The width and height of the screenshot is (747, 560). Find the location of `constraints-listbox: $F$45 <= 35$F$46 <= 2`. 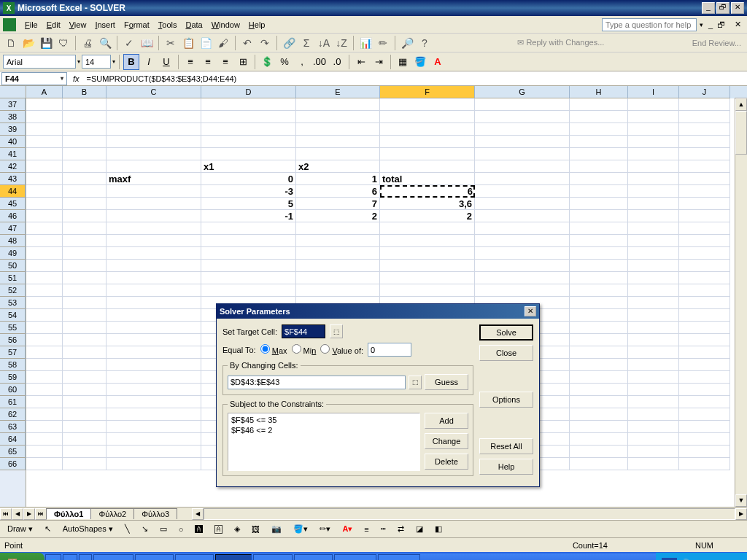

constraints-listbox: $F$45 <= 35$F$46 <= 2 is located at coordinates (324, 442).